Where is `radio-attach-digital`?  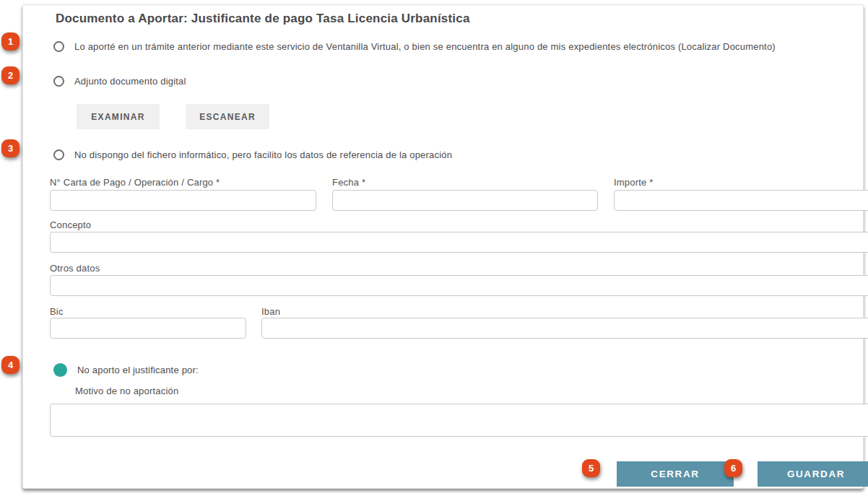 radio-attach-digital is located at coordinates (59, 81).